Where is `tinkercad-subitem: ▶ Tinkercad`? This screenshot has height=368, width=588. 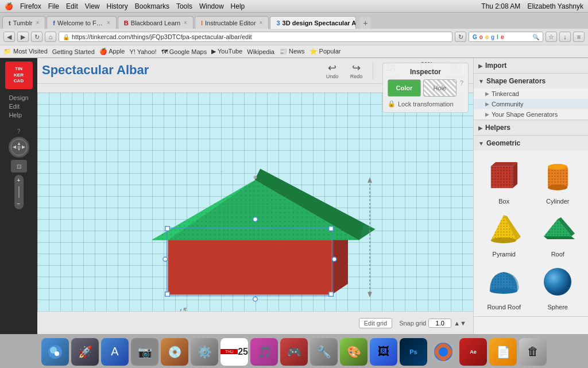 tinkercad-subitem: ▶ Tinkercad is located at coordinates (531, 94).